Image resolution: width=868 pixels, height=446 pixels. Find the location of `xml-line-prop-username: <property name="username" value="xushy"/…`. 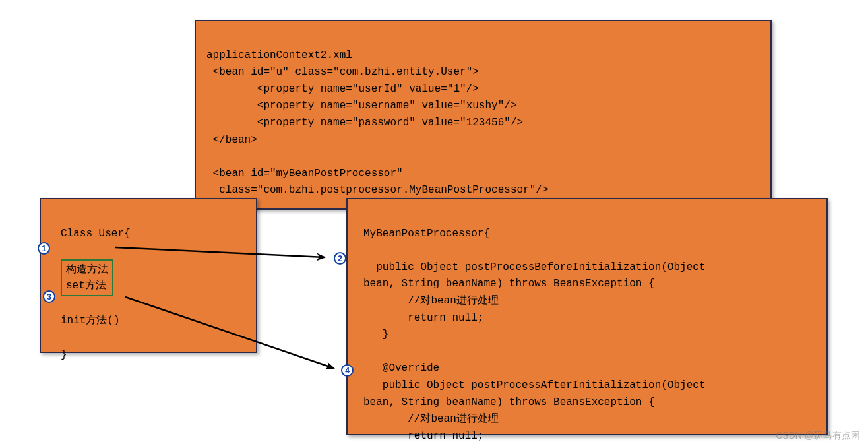

xml-line-prop-username: <property name="username" value="xushy"/… is located at coordinates (361, 106).